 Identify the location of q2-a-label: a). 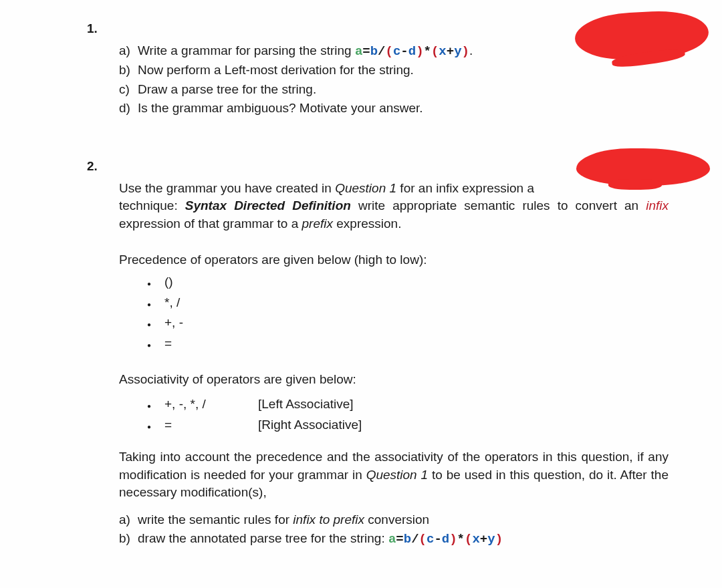
(128, 520).